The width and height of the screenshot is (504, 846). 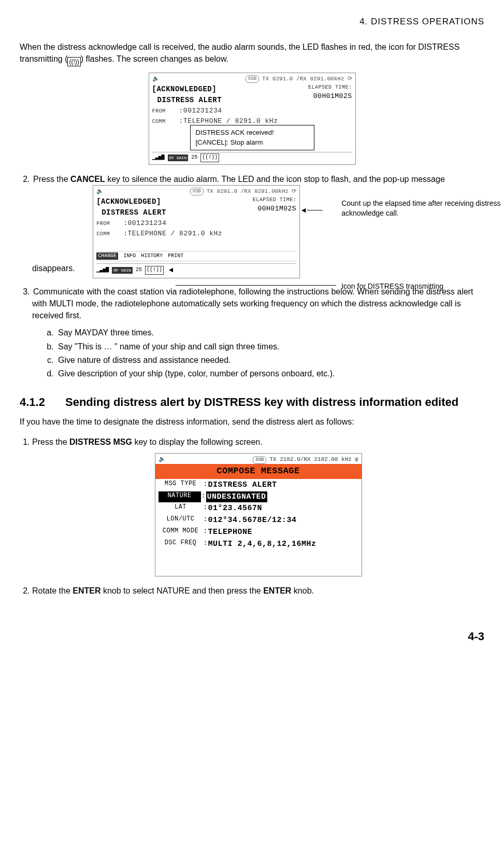 What do you see at coordinates (88, 179) in the screenshot?
I see `cancel-key: CANCEL` at bounding box center [88, 179].